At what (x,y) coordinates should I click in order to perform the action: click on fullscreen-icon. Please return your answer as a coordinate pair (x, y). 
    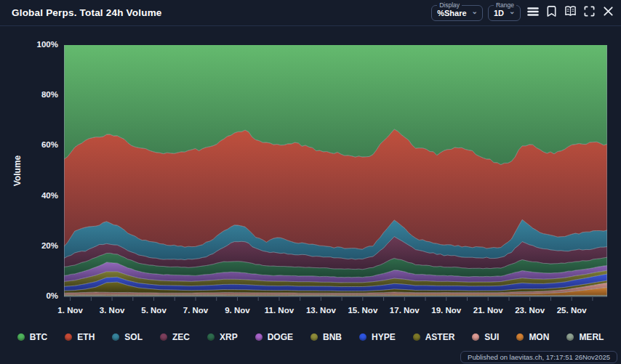
    Looking at the image, I should click on (589, 12).